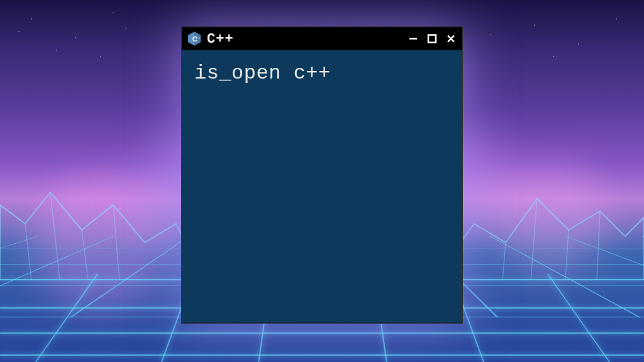 This screenshot has width=644, height=362. What do you see at coordinates (322, 39) in the screenshot?
I see `window-titlebar: C + + C++` at bounding box center [322, 39].